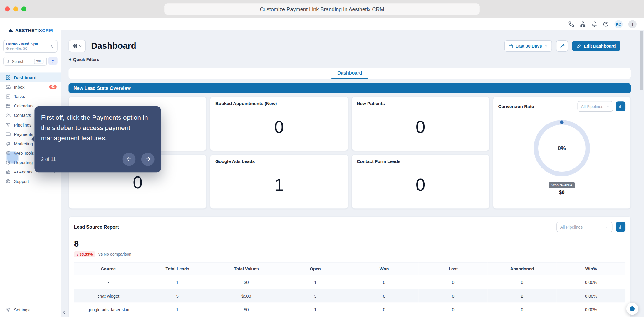  I want to click on sidebar-item-label: Inbox, so click(30, 87).